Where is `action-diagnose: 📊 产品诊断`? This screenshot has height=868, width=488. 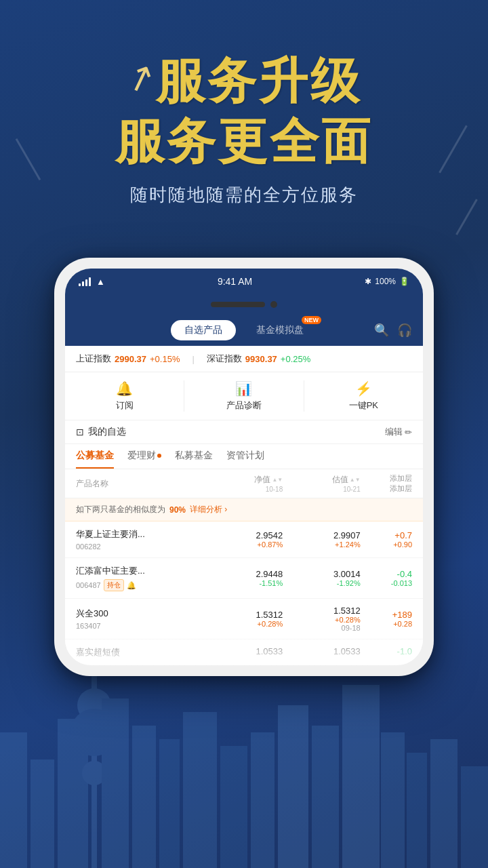
action-diagnose: 📊 产品诊断 is located at coordinates (244, 396).